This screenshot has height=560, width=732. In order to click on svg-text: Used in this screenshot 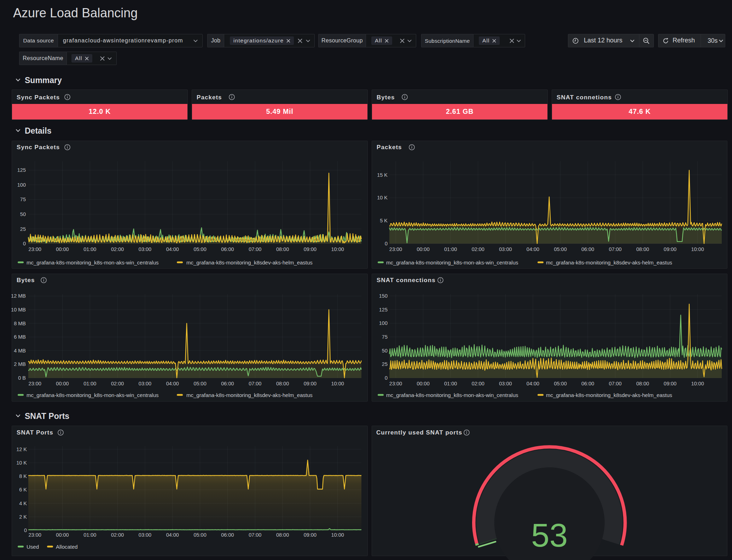, I will do `click(33, 547)`.